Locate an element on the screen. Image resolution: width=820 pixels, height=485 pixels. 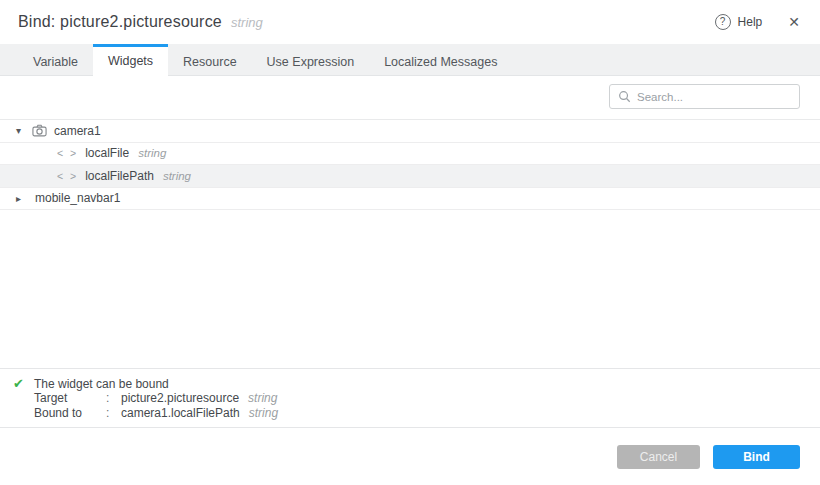
status-check-col: ✔ is located at coordinates (24, 402).